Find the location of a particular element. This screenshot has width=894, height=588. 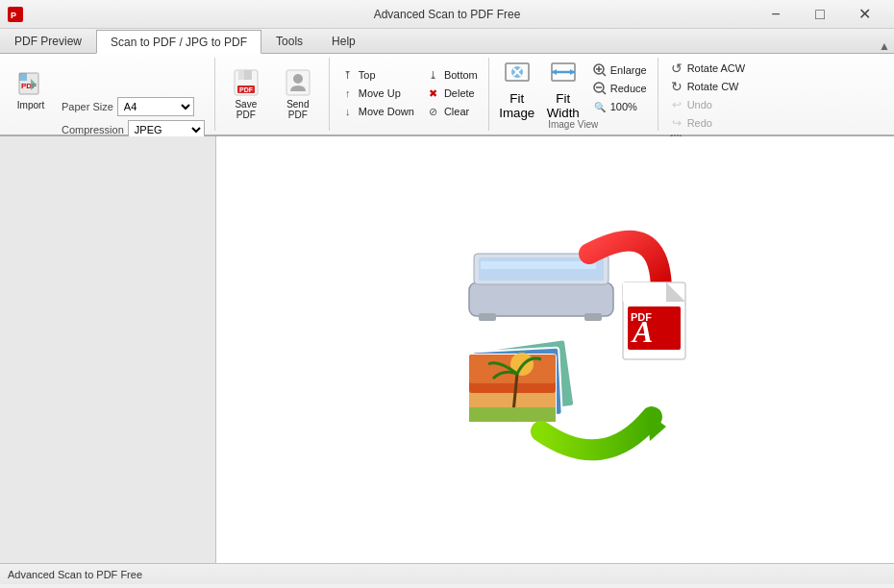

undo-button: ↩ Undo is located at coordinates (708, 105).